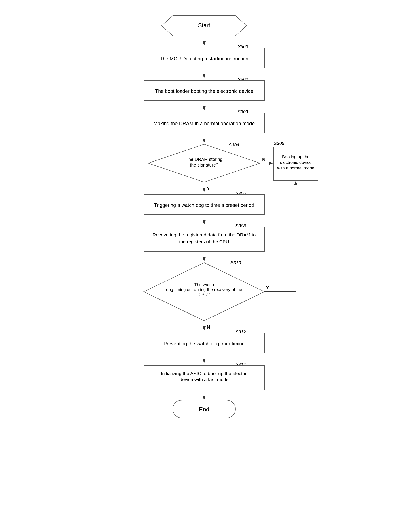  I want to click on s310-text-line1: The watch, so click(204, 285).